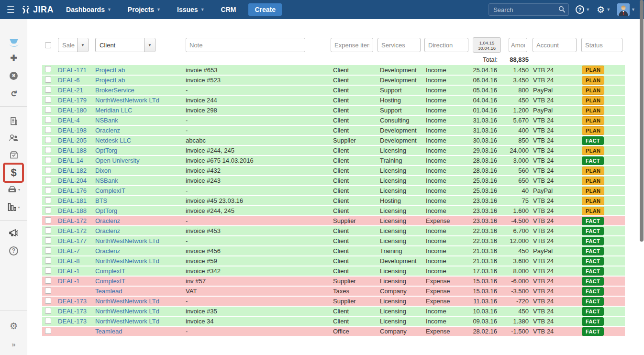 The image size is (644, 355). I want to click on date-range-filter: 1.04.15 30.04.16, so click(487, 45).